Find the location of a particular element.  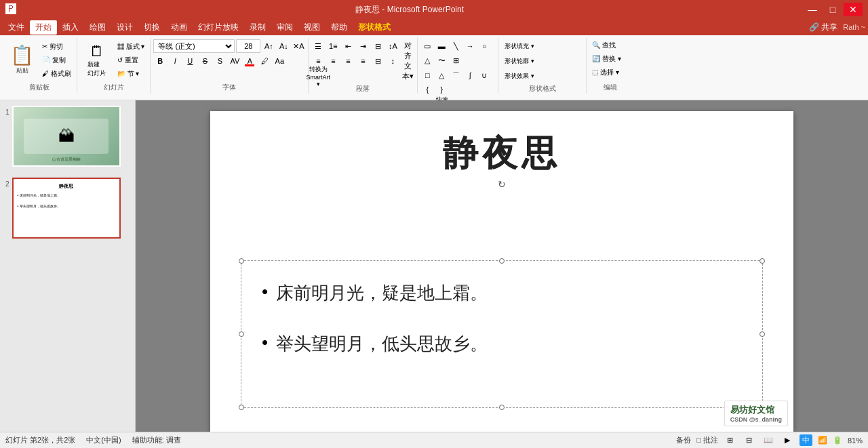

slides-buttons: 🗒 新建幻灯片 ▦ 版式 ▾ ↺ 重置 📂 节 ▾ is located at coordinates (114, 60).